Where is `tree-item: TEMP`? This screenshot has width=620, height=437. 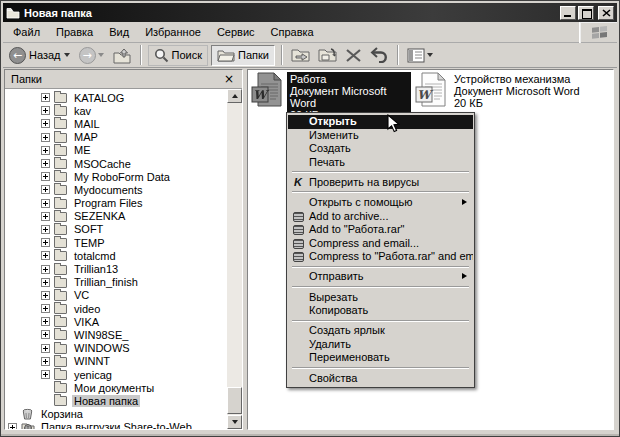 tree-item: TEMP is located at coordinates (116, 242).